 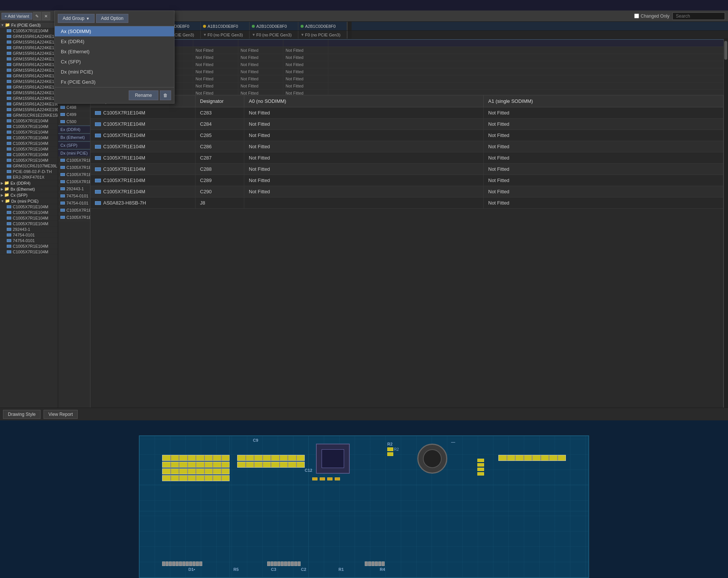 I want to click on delete-icon-button: ✕, so click(x=46, y=16).